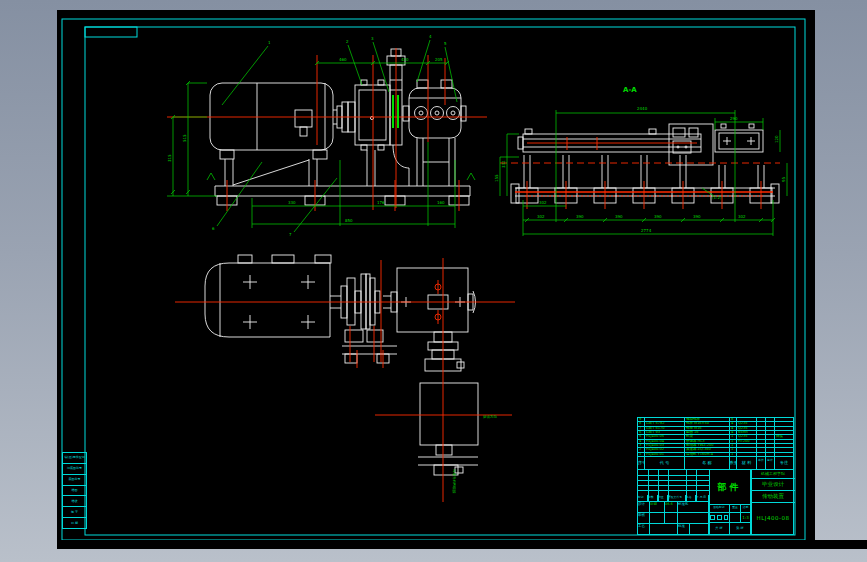 This screenshot has height=562, width=867. What do you see at coordinates (75, 490) in the screenshot?
I see `margin-row-label: 描图` at bounding box center [75, 490].